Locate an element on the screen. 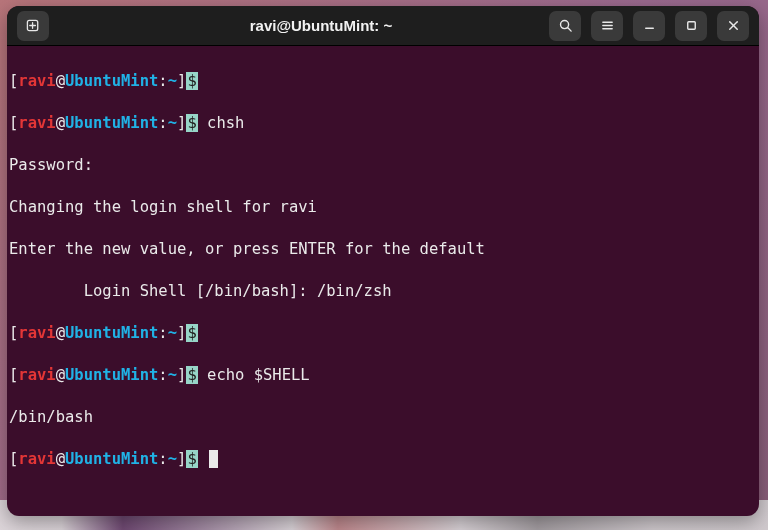  command-text is located at coordinates (202, 459).